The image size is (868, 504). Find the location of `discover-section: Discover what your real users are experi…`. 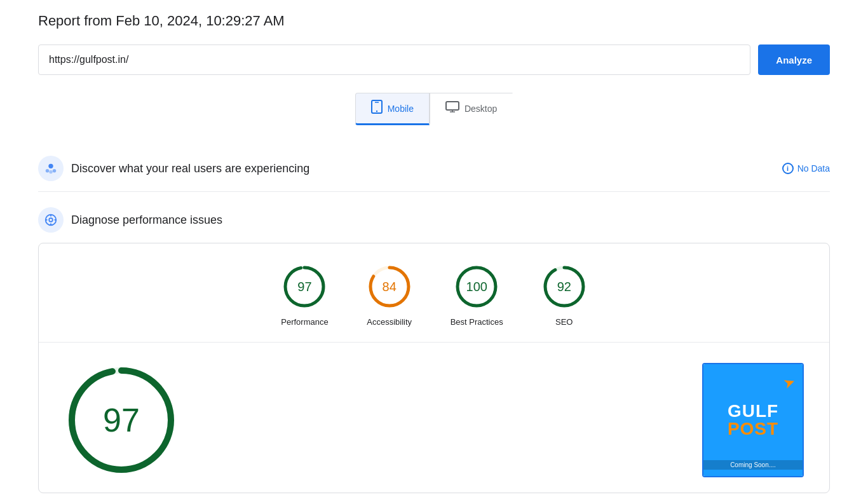

discover-section: Discover what your real users are experi… is located at coordinates (434, 169).